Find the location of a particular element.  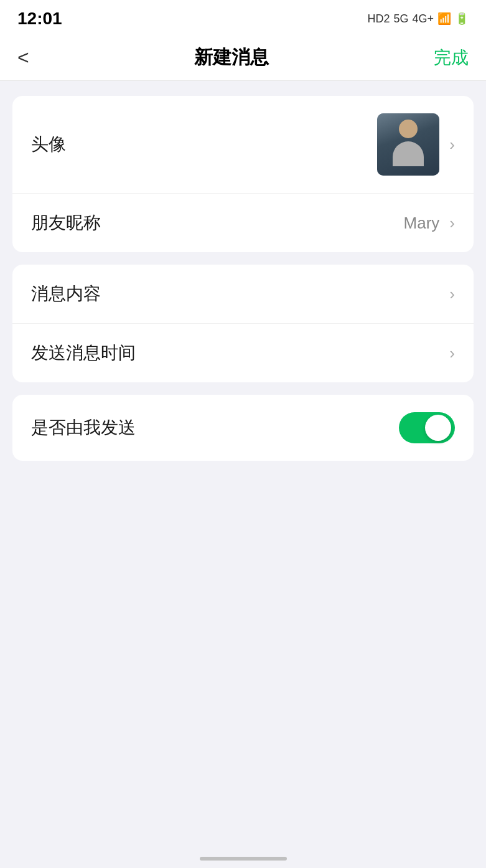

status-bar: 12:01 HD2 5G 4G+ 📶 🔋 is located at coordinates (243, 17).